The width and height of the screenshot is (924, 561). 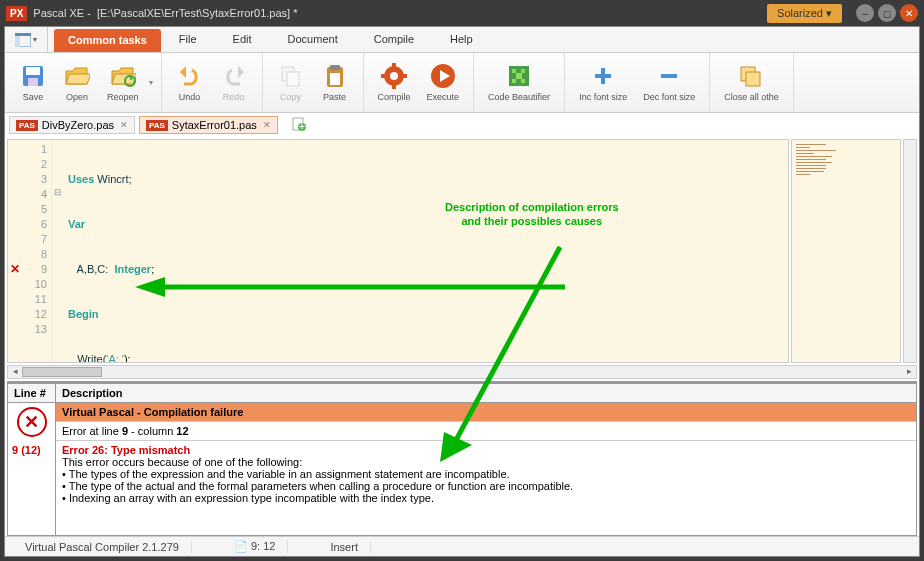 What do you see at coordinates (532, 214) in the screenshot?
I see `annotation-text: Description of compilation errorsand the…` at bounding box center [532, 214].